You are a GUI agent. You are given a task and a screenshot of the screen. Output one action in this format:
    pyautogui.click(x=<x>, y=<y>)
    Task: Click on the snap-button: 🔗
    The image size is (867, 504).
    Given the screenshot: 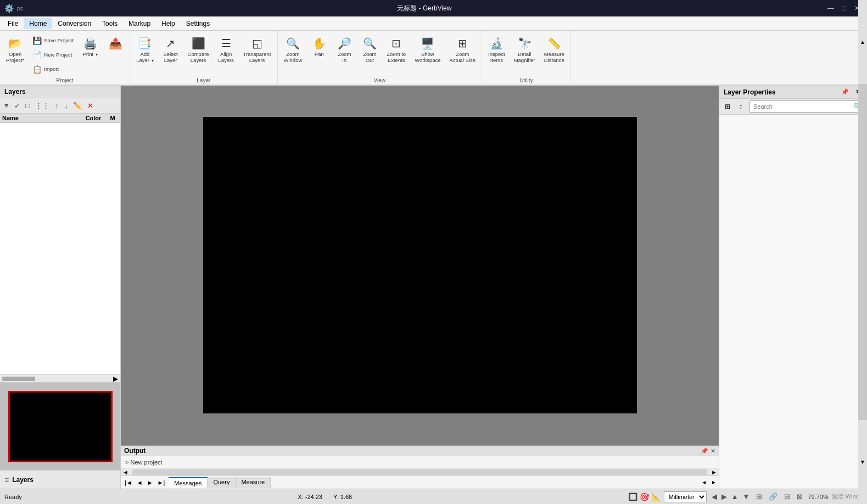 What is the action you would take?
    pyautogui.click(x=773, y=496)
    